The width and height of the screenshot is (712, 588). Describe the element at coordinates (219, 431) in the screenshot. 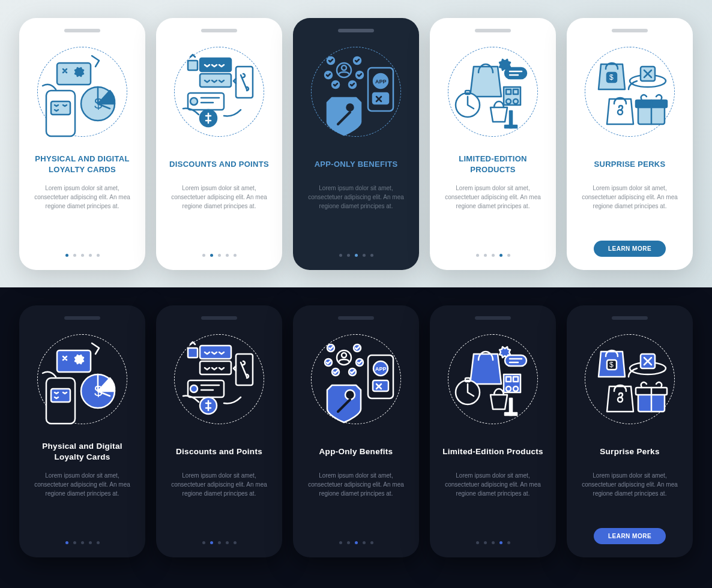

I see `onboarding-card-discounts-dark: Discounts and Points Lorem ipsum dolor s…` at that location.